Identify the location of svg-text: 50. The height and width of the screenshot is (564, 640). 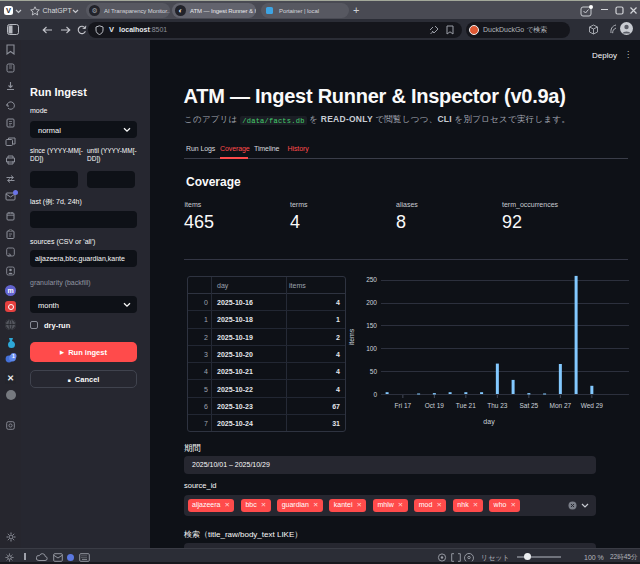
(374, 372).